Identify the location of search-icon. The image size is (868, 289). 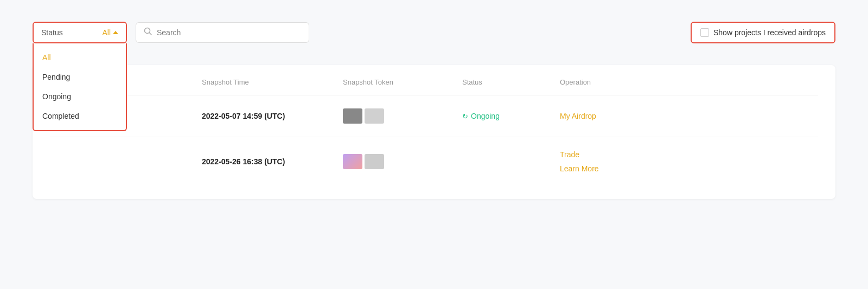
(148, 33).